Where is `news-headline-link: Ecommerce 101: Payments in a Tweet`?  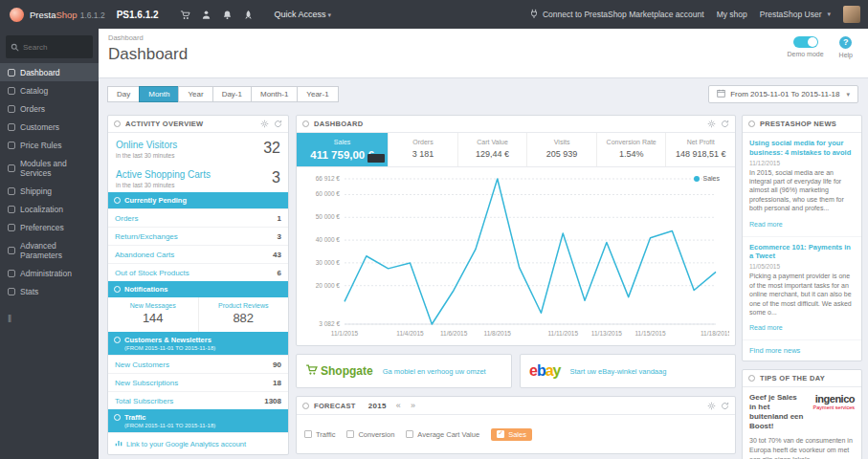 news-headline-link: Ecommerce 101: Payments in a Tweet is located at coordinates (802, 252).